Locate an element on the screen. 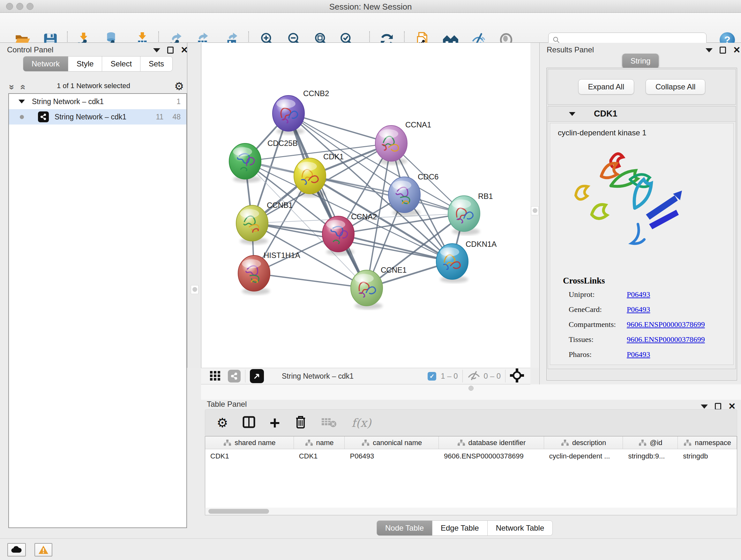 This screenshot has width=741, height=560. table-cell: 9606.ENSP00000378699 is located at coordinates (491, 456).